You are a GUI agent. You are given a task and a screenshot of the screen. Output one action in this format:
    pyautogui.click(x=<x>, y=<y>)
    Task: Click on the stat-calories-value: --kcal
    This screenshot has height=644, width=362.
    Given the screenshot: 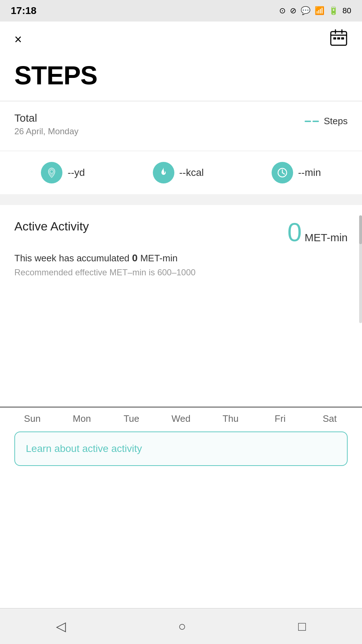 What is the action you would take?
    pyautogui.click(x=192, y=173)
    